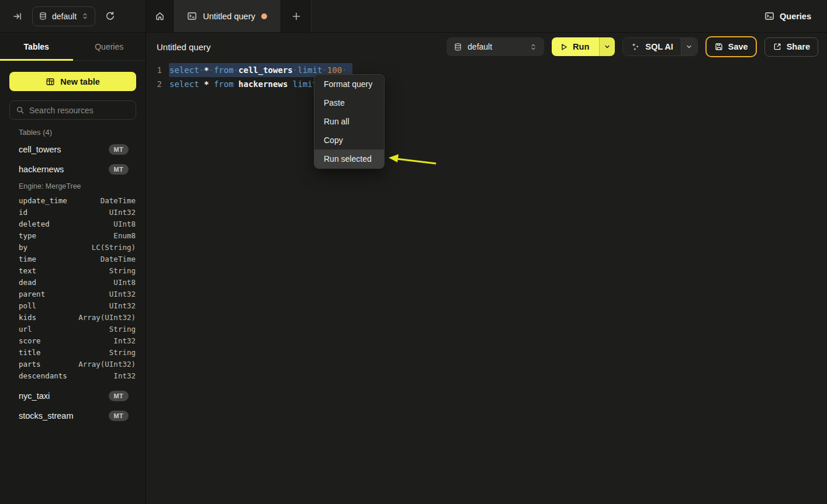  Describe the element at coordinates (27, 283) in the screenshot. I see `column-name: dead` at that location.